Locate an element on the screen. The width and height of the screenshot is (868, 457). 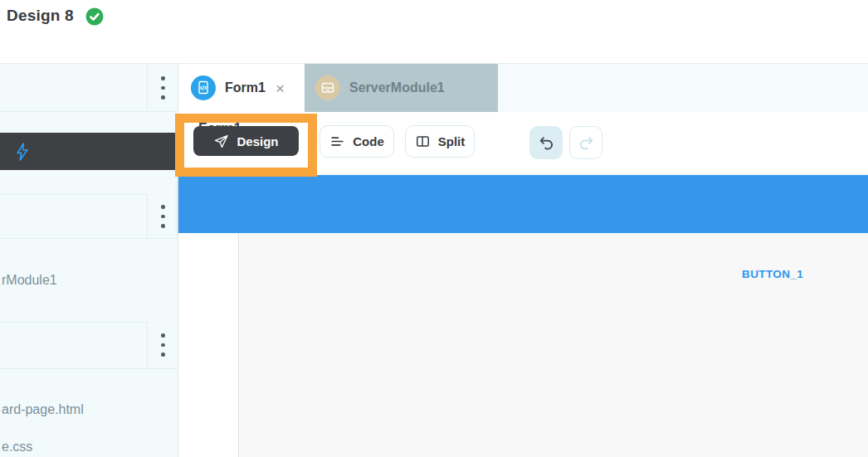
editor-toolbar: Design Code Split is located at coordinates (523, 143).